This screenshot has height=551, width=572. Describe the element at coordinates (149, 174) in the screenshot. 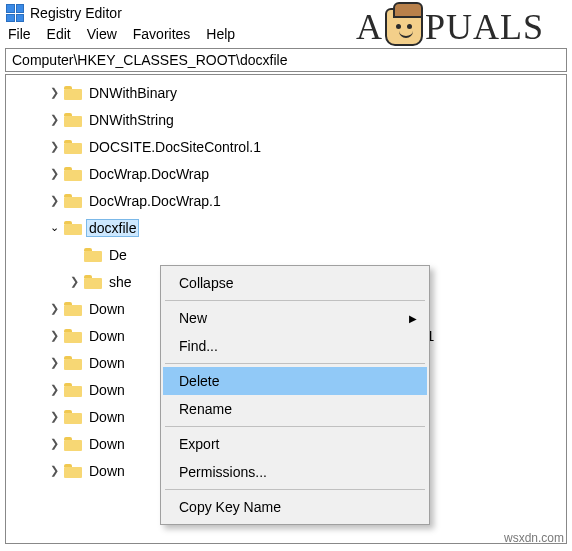

I see `tree-label: DocWrap.DocWrap` at that location.